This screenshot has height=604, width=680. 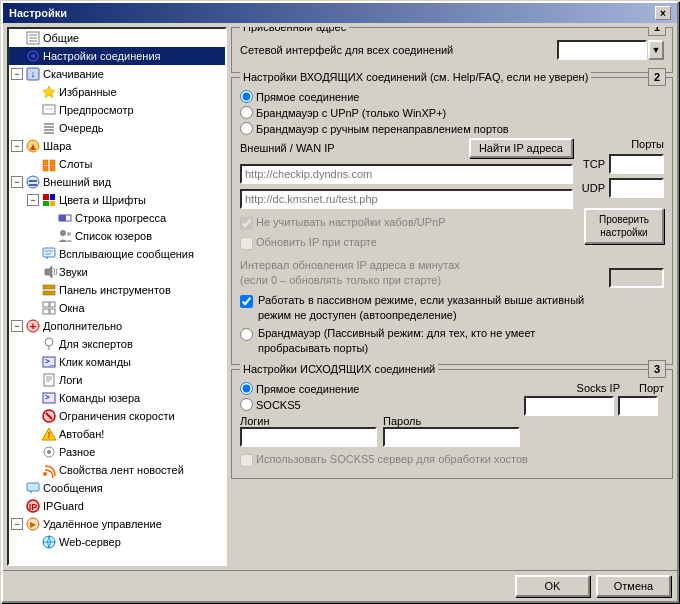 What do you see at coordinates (61, 38) in the screenshot?
I see `sidebar-label-general: Общие` at bounding box center [61, 38].